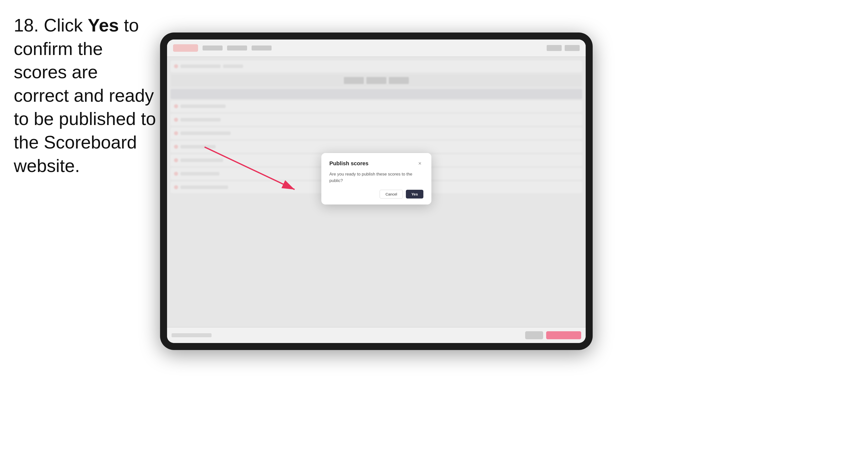 The image size is (868, 467). Describe the element at coordinates (85, 96) in the screenshot. I see `instruction-text: 18. Click Yes to confirm the scores are …` at that location.